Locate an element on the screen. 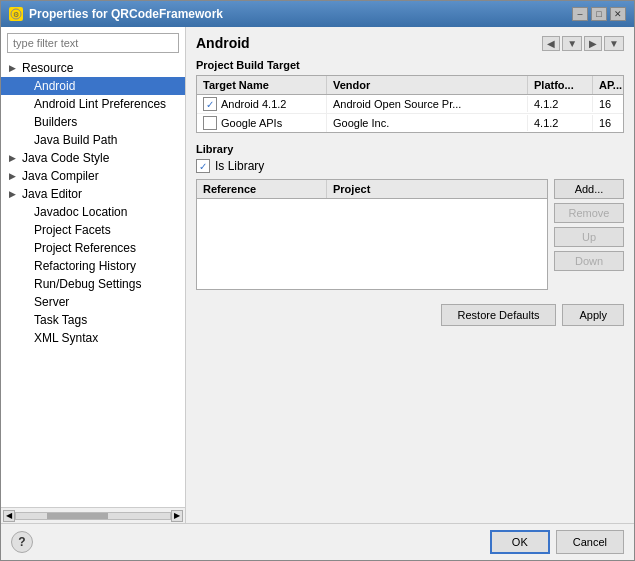 The height and width of the screenshot is (561, 635). col-header-platform: Platfo... is located at coordinates (560, 85).